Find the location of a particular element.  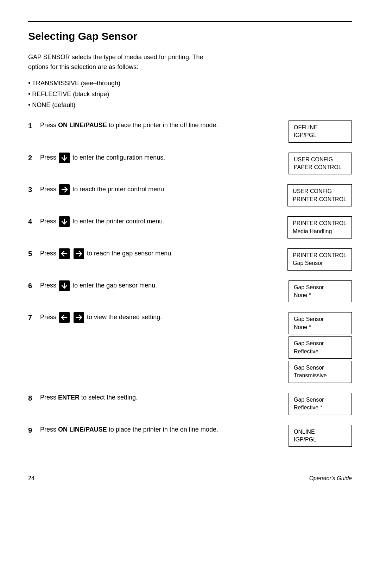

display-line2: Gap Sensor is located at coordinates (319, 263).